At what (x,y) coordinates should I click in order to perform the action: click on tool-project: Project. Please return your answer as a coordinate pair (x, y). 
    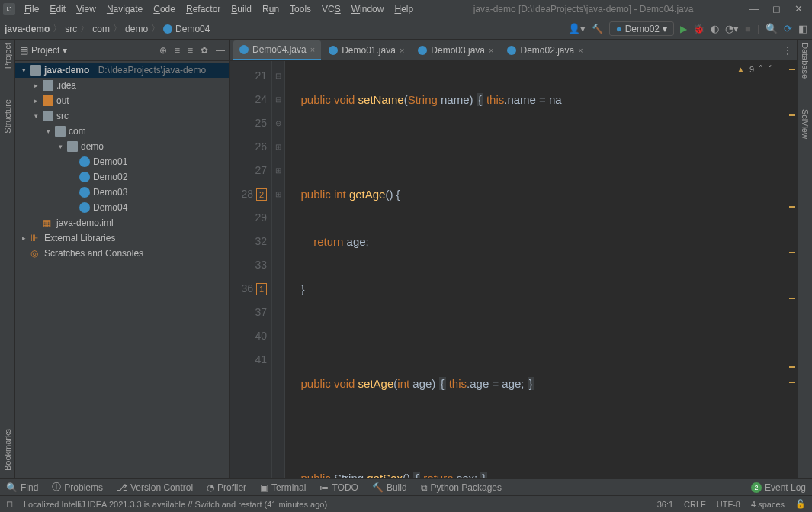
    Looking at the image, I should click on (8, 56).